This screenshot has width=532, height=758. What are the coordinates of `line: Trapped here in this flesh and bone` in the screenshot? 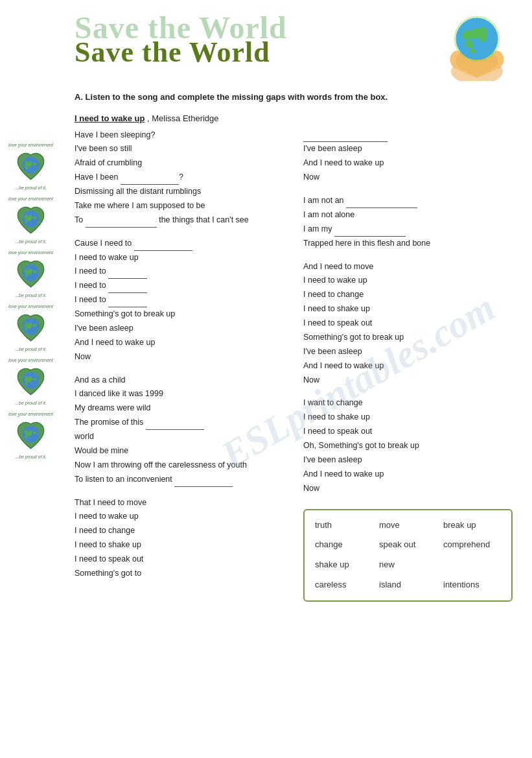 It's located at (408, 244).